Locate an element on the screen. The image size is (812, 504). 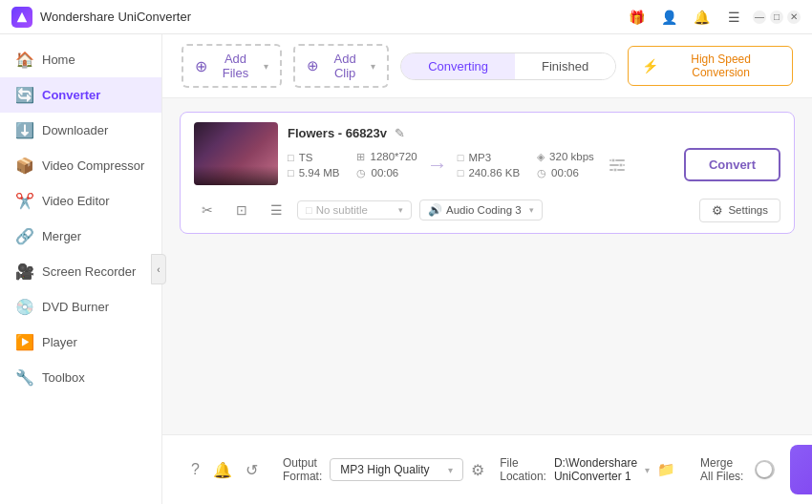
app-title: Wondershare UniConverter is located at coordinates (331, 17).